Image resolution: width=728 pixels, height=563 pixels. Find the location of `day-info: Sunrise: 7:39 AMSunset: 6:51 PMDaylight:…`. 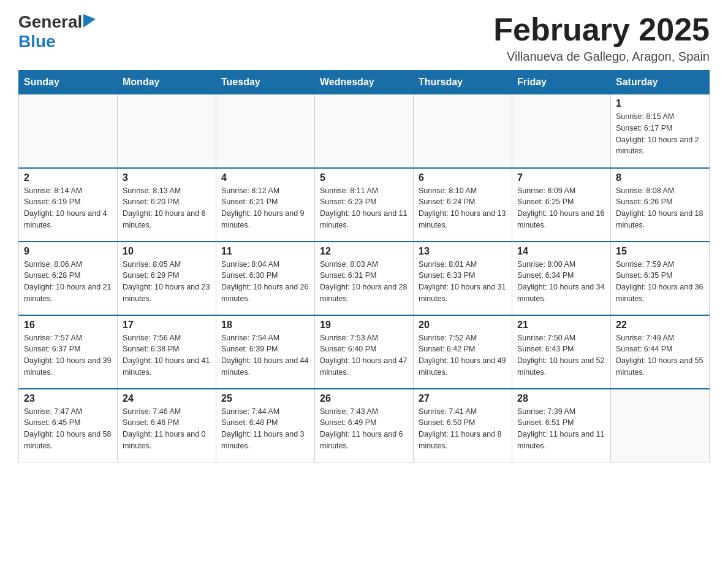

day-info: Sunrise: 7:39 AMSunset: 6:51 PMDaylight:… is located at coordinates (561, 429).